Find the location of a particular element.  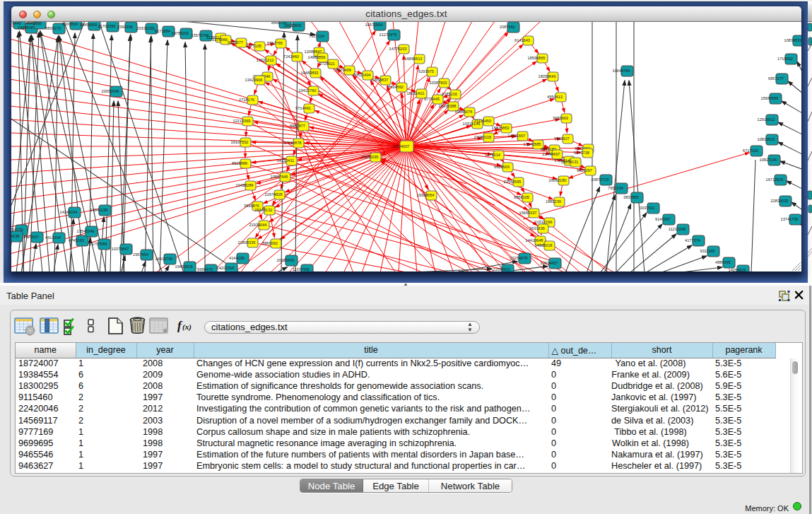

svg-text: 22553595 is located at coordinates (513, 182).